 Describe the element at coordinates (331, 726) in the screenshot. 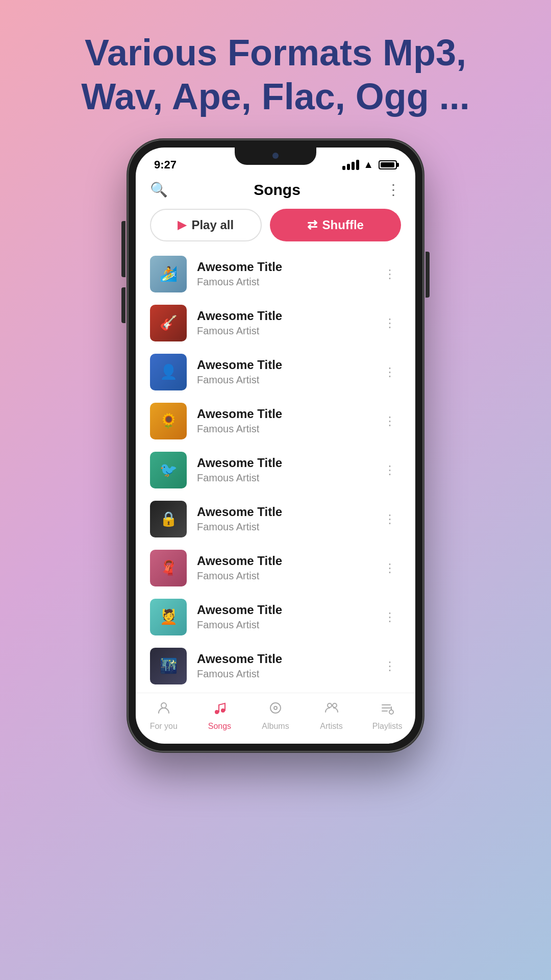

I see `artists-label: Artists` at that location.